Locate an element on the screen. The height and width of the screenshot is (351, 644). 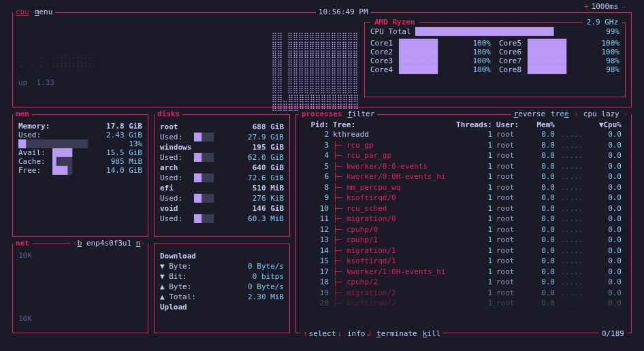
net-stat-row: ▼ Byte:0 Byte/s is located at coordinates (222, 267).